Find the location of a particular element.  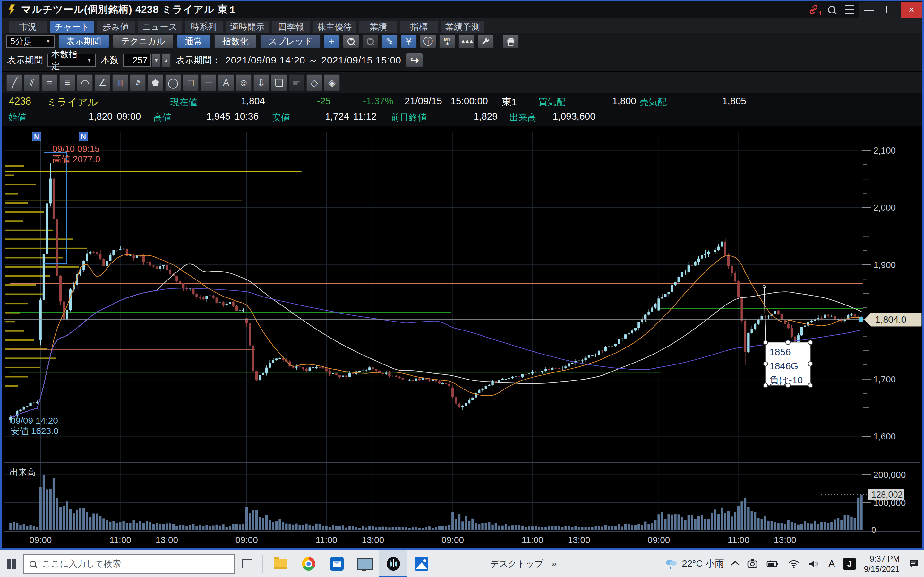

tab-株主優待: 株主優待 is located at coordinates (334, 27).